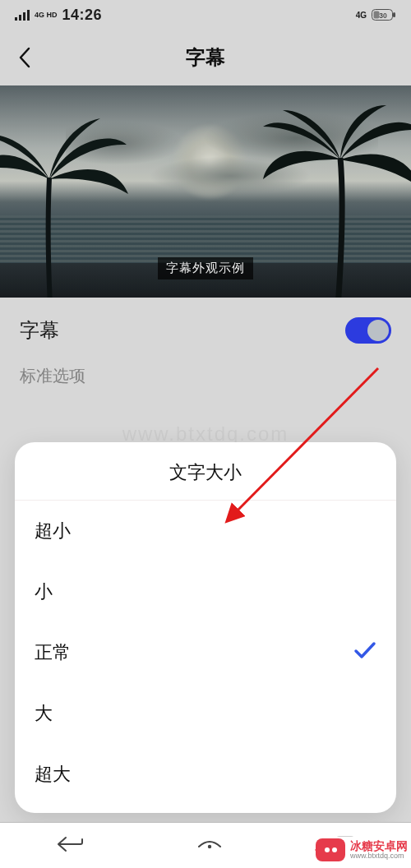 This screenshot has width=411, height=868. I want to click on signal-icon, so click(22, 15).